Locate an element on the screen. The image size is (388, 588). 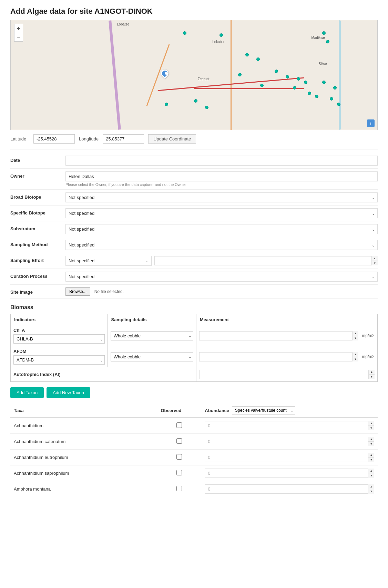
owner-input is located at coordinates (222, 176).